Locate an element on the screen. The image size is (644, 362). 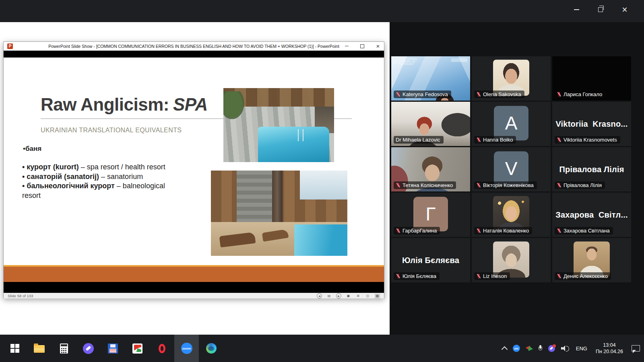
time: 13:04 is located at coordinates (609, 345).